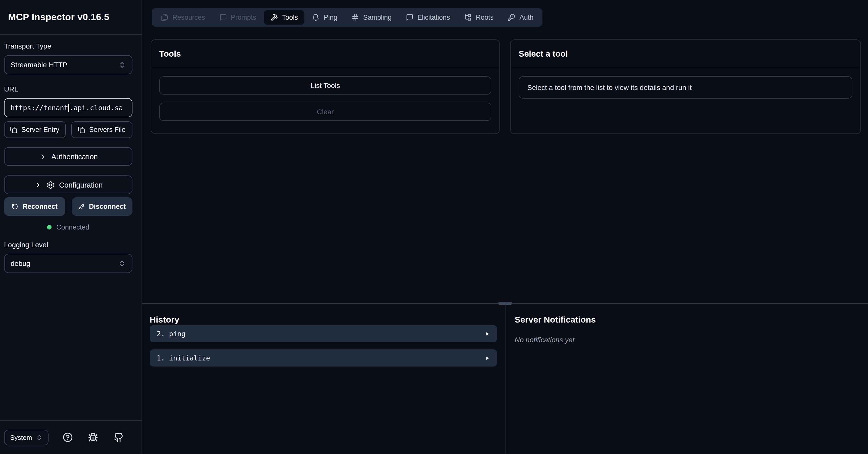 The image size is (868, 454). What do you see at coordinates (119, 437) in the screenshot?
I see `github-icon` at bounding box center [119, 437].